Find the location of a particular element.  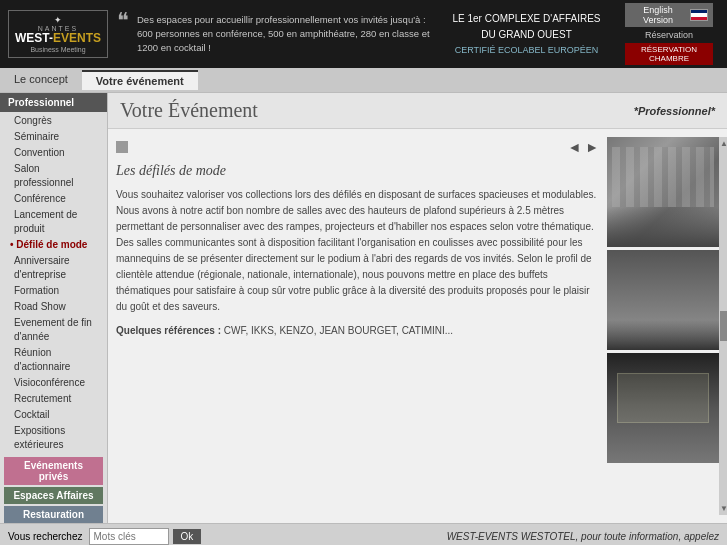

refs-values: CWF, IKKS, KENZO, JEAN BOURGET, CATIMINI… is located at coordinates (338, 330).